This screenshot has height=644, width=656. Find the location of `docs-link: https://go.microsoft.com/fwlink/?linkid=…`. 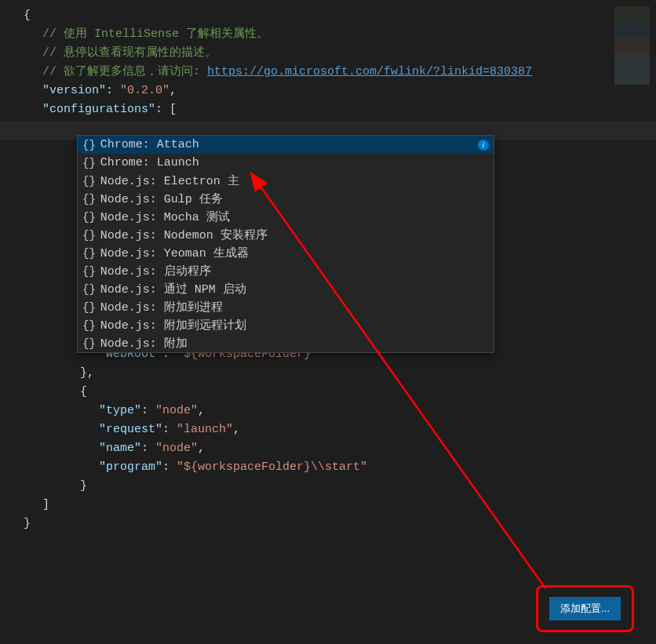

docs-link: https://go.microsoft.com/fwlink/?linkid=… is located at coordinates (370, 72).